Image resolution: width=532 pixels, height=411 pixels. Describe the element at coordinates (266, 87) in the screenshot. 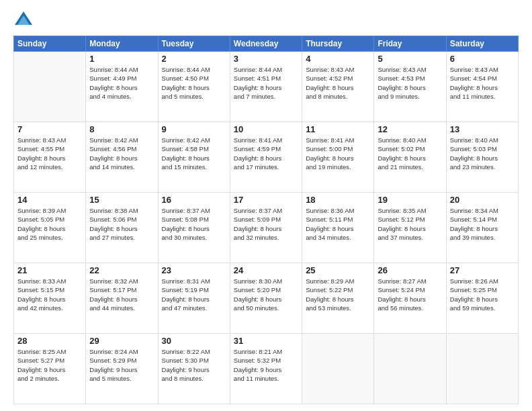

I see `calendar-cell: 3Sunrise: 8:44 AM Sunset: 4:51 PM Daylig…` at that location.